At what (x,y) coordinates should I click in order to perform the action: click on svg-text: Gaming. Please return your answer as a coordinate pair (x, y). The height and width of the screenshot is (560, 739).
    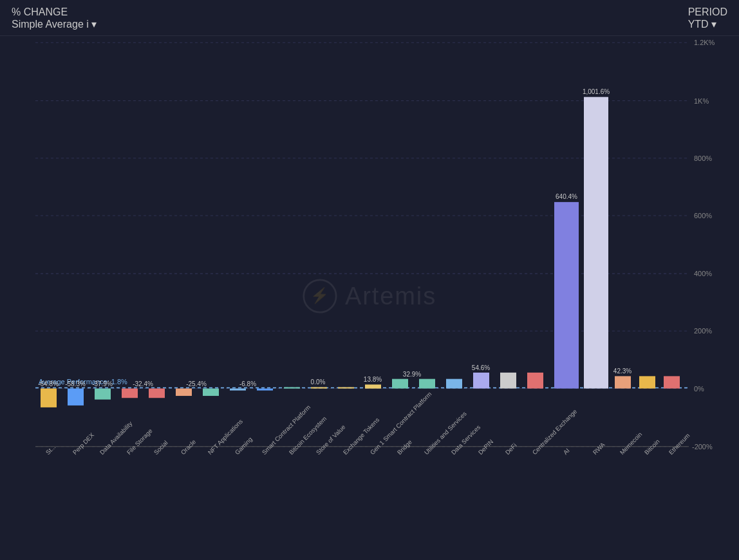
    Looking at the image, I should click on (243, 446).